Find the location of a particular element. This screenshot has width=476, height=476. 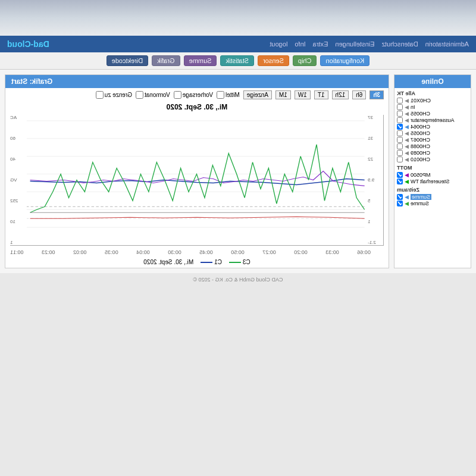

nav-link-info: Info is located at coordinates (300, 44).